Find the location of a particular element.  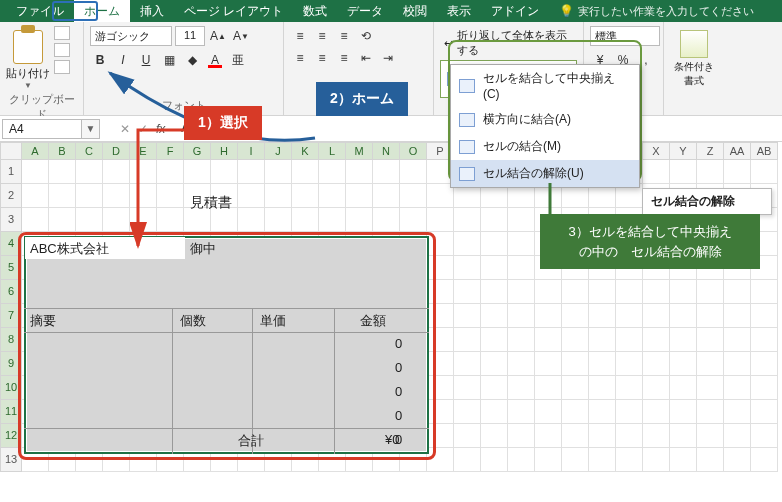

tab-formulas: 数式 is located at coordinates (315, 12).